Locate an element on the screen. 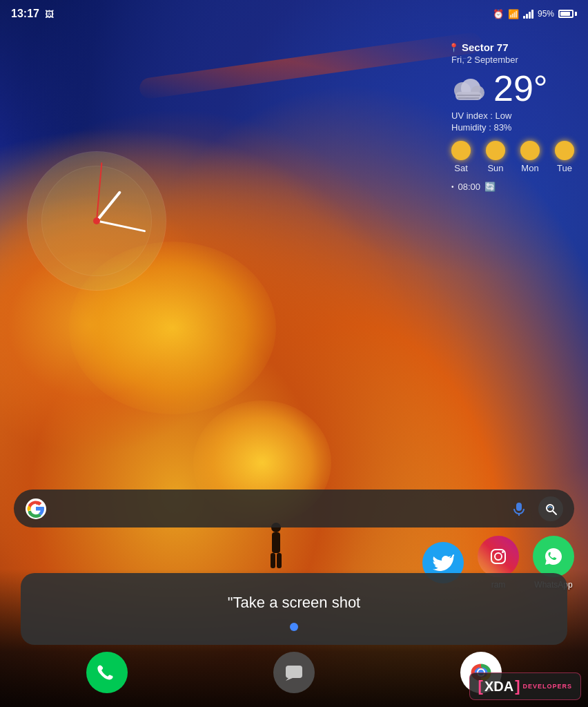 Image resolution: width=588 pixels, height=707 pixels. lens-icon is located at coordinates (551, 509).